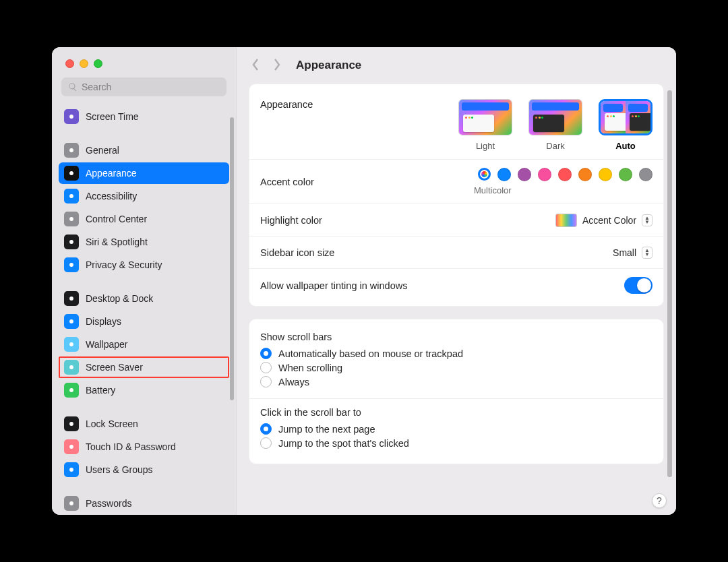 This screenshot has width=728, height=562. What do you see at coordinates (112, 117) in the screenshot?
I see `sidebar-item-label: Screen Time` at bounding box center [112, 117].